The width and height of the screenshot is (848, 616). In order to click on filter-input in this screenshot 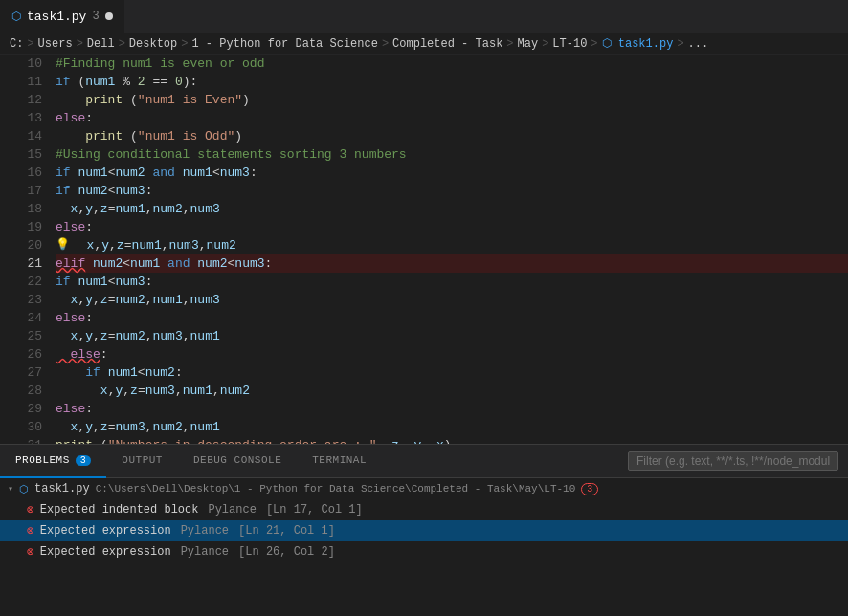, I will do `click(733, 461)`.